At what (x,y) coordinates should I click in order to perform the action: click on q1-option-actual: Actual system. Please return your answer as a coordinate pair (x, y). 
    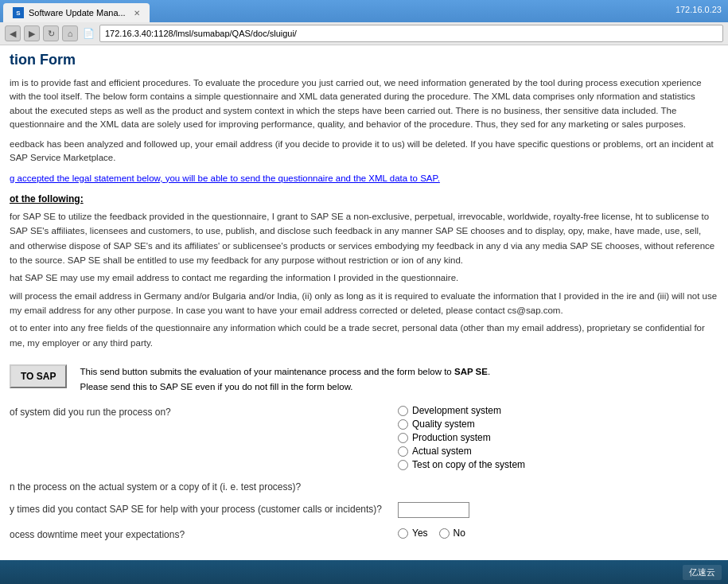
    Looking at the image, I should click on (461, 451).